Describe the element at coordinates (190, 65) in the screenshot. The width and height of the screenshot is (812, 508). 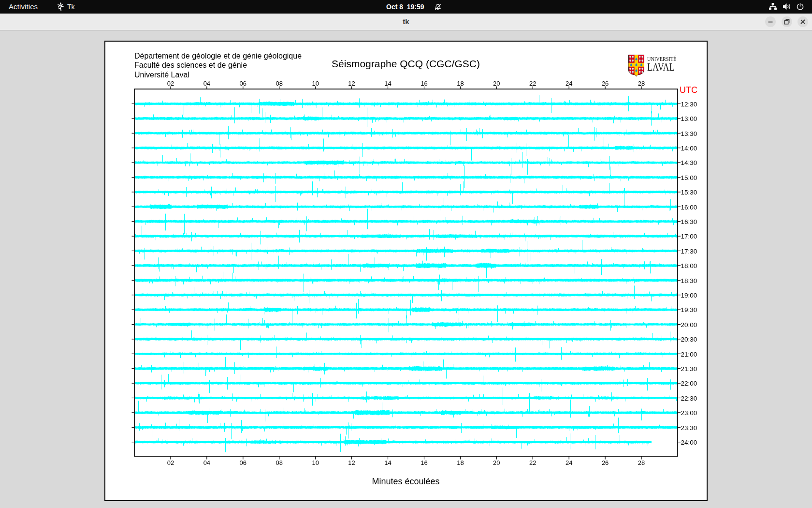
I see `svg-text:Faculté des sciences et de gén: Faculté des sciences et de génie` at that location.